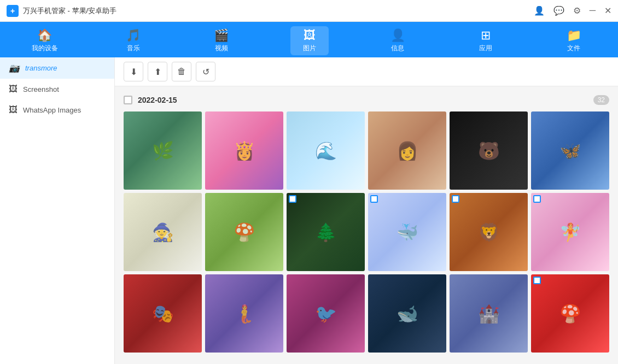 The image size is (618, 364). Describe the element at coordinates (407, 151) in the screenshot. I see `image-cell: 👩` at that location.